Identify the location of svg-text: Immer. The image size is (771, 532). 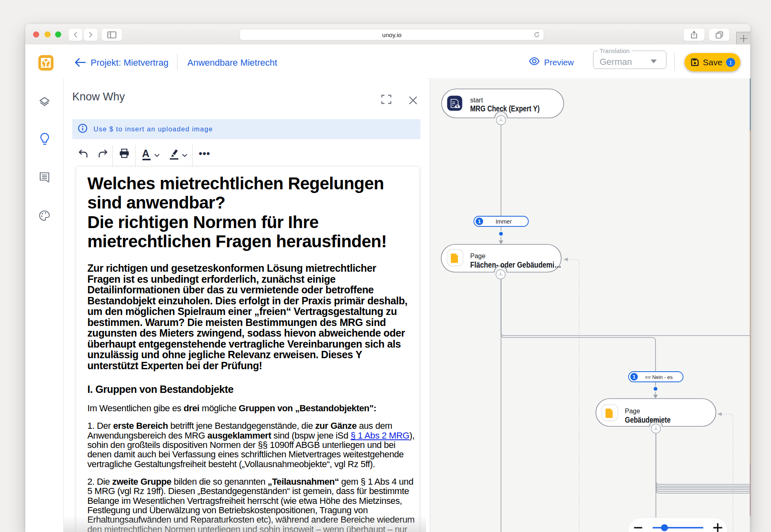
(504, 222).